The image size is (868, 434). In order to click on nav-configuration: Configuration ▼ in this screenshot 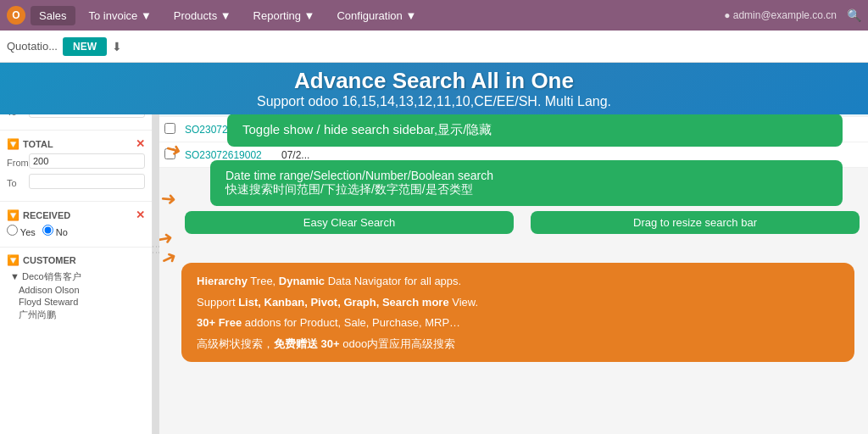, I will do `click(376, 15)`.